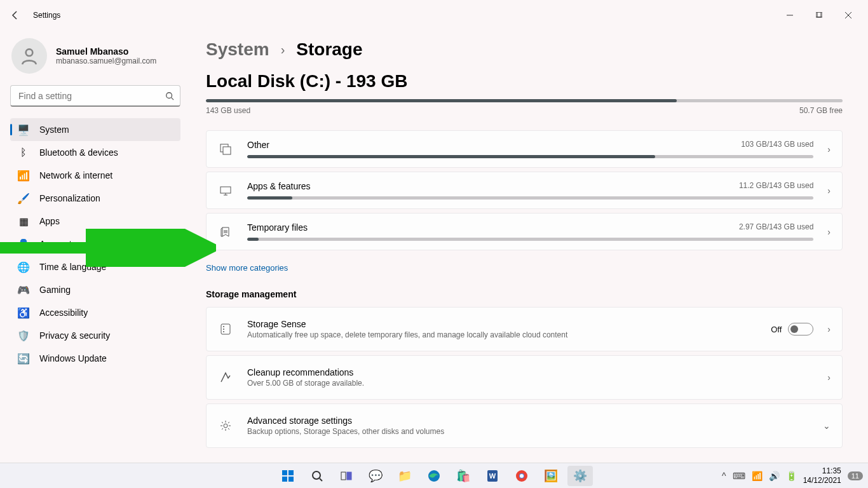 The height and width of the screenshot is (488, 868). I want to click on nav-label: Bluetooth & devices, so click(79, 152).